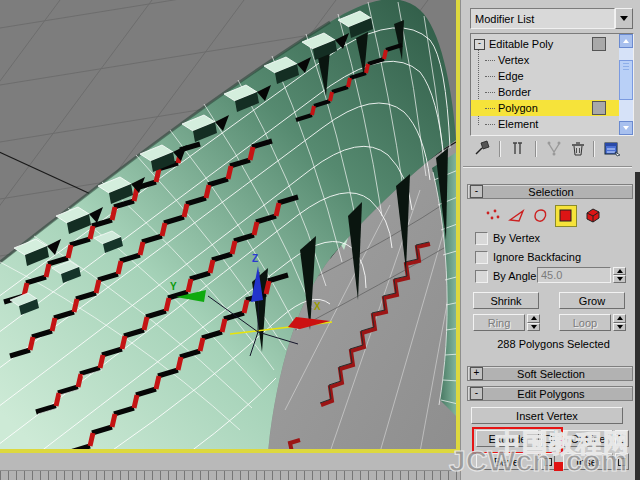 Image resolution: width=640 pixels, height=480 pixels. Describe the element at coordinates (555, 149) in the screenshot. I see `make-unique-icon` at that location.